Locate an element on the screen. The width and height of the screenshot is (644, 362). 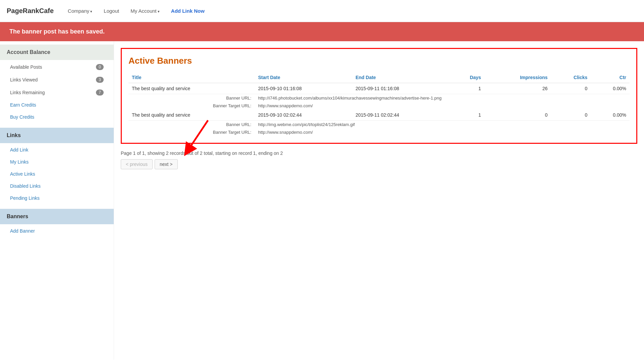
row1-impressions: 26 is located at coordinates (518, 88).